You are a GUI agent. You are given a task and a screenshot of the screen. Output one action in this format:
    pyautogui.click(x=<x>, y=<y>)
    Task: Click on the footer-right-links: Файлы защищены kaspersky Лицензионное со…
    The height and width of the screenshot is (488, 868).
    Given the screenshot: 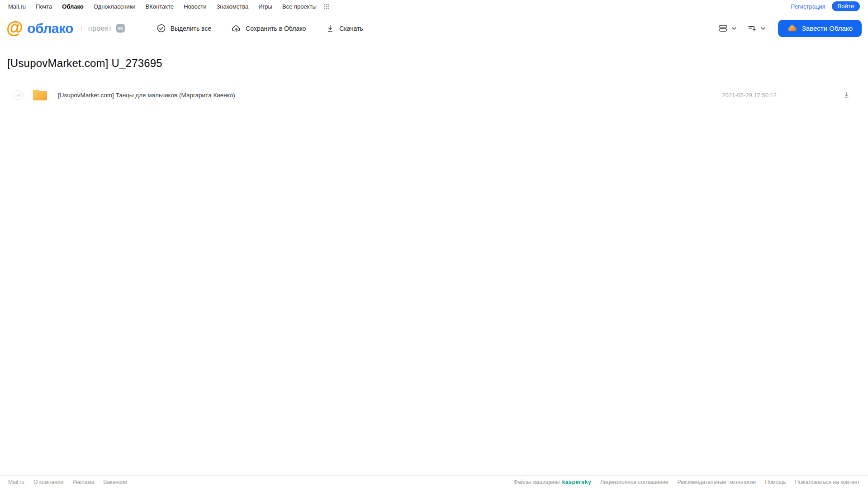 What is the action you would take?
    pyautogui.click(x=687, y=482)
    